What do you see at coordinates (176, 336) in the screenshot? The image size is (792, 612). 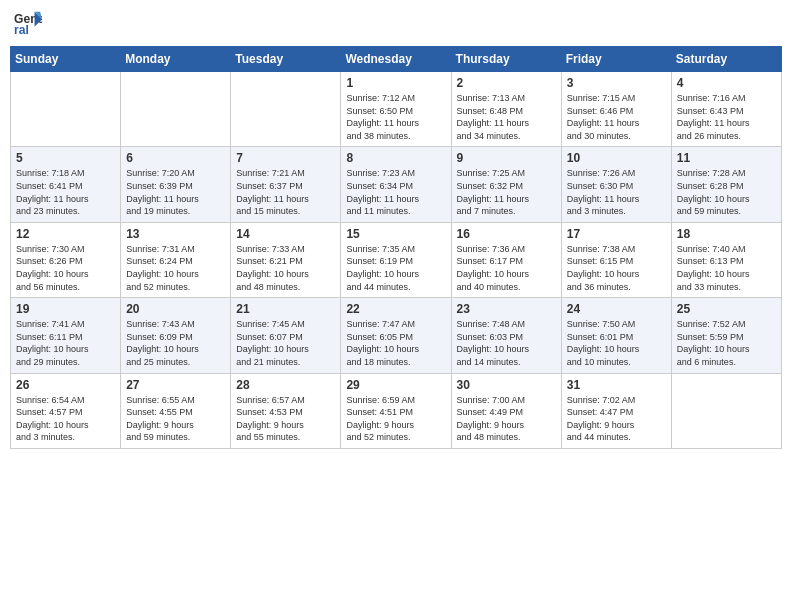 I see `calendar-cell: 20Sunrise: 7:43 AM Sunset: 6:09 PM Dayli…` at bounding box center [176, 336].